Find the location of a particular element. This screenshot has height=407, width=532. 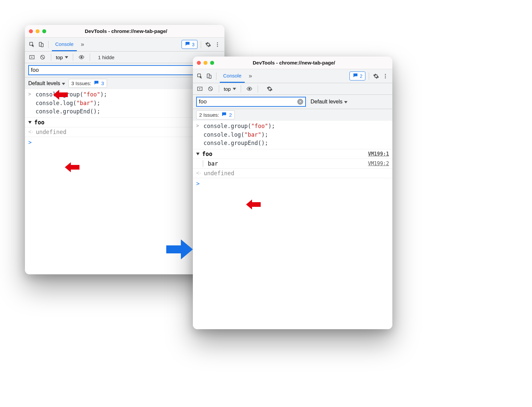

issues-link: 3 Issues: 3 is located at coordinates (88, 83).